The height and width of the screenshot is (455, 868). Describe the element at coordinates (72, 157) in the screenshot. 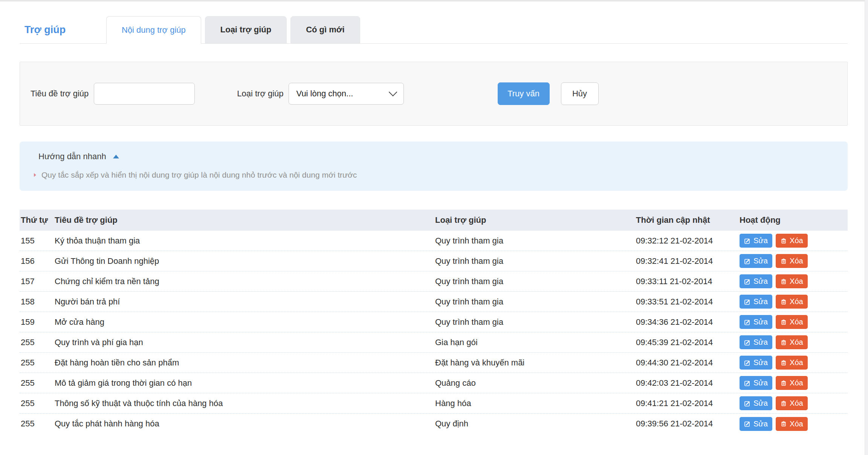

I see `quick-guide-title: Hướng dẫn nhanh` at that location.